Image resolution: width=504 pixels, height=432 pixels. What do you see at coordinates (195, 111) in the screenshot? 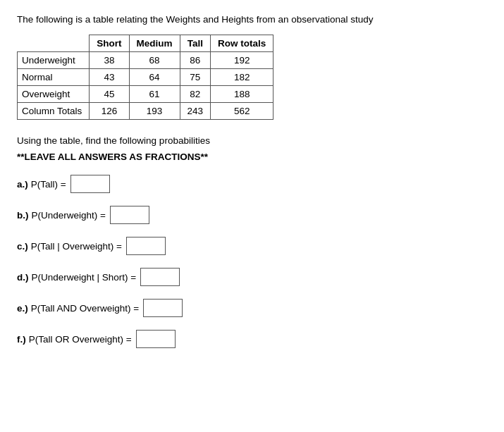
I see `table-cell-tall: 243` at bounding box center [195, 111].